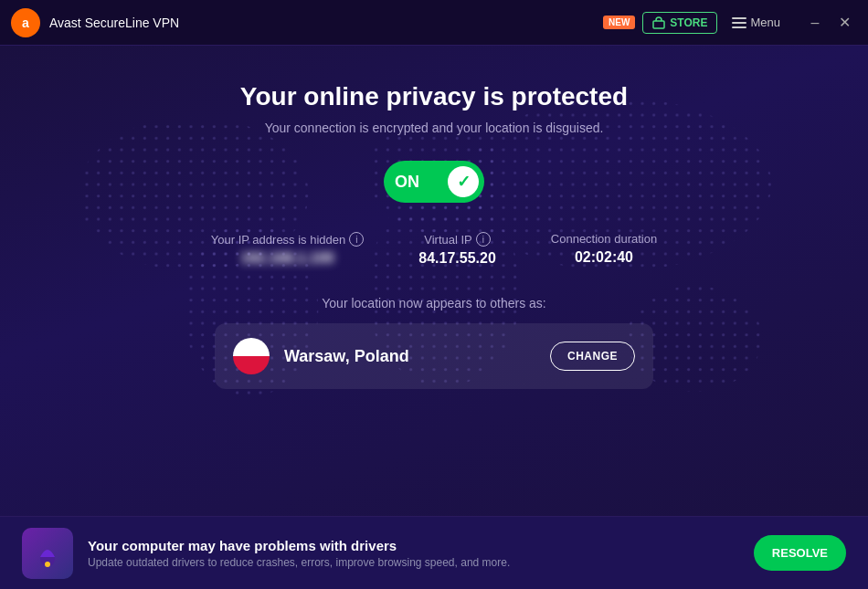  I want to click on stat-virtual-ip: Virtual IP i 84.17.55.20, so click(457, 249).